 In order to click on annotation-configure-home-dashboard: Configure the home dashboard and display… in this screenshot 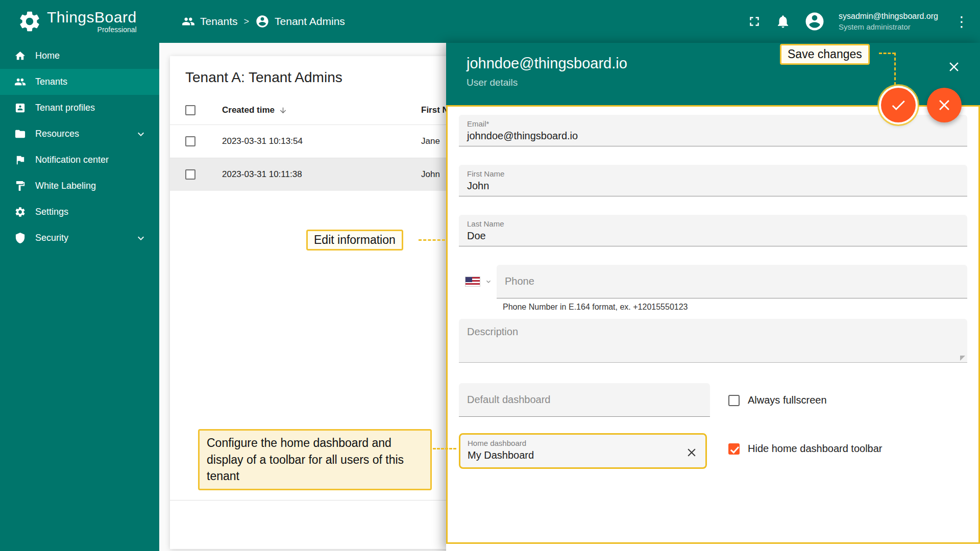, I will do `click(315, 460)`.